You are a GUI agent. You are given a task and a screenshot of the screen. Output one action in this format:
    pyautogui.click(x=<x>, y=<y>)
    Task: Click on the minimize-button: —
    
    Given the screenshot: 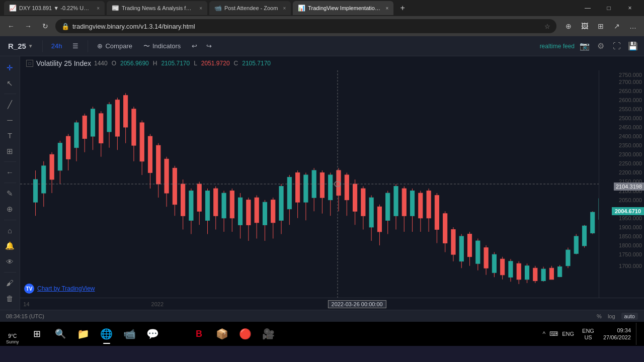 What is the action you would take?
    pyautogui.click(x=588, y=8)
    